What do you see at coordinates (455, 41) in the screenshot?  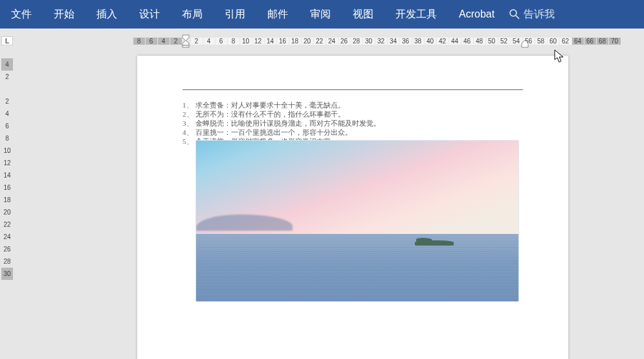 I see `hruler-mark: 44` at bounding box center [455, 41].